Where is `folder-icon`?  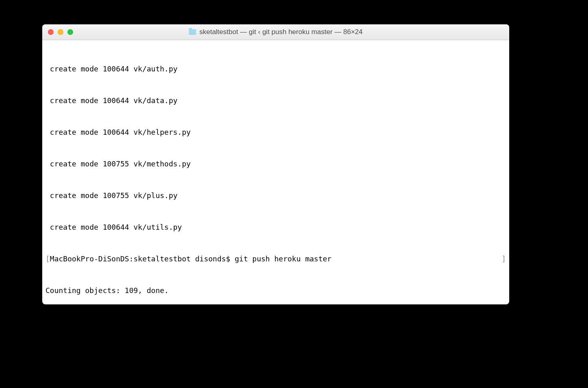 folder-icon is located at coordinates (192, 32).